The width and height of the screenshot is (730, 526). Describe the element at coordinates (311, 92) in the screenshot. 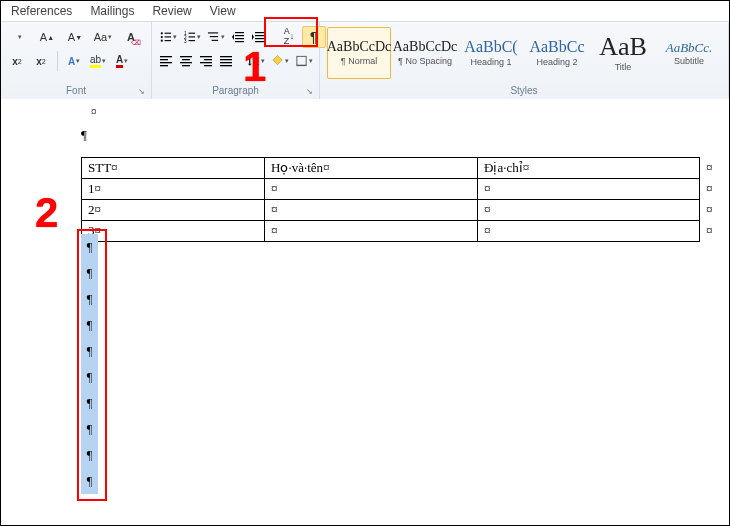

I see `paragraph-dialog-launcher: ↘` at that location.